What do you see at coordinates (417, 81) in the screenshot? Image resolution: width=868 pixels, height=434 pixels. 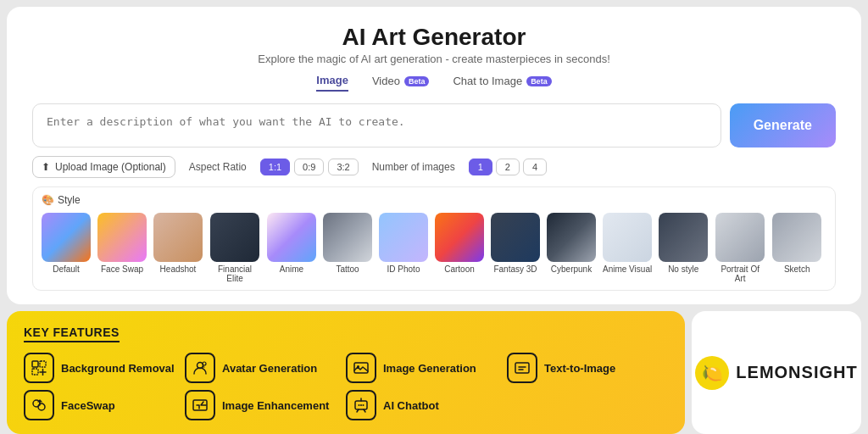 I see `video-beta-badge: Beta` at bounding box center [417, 81].